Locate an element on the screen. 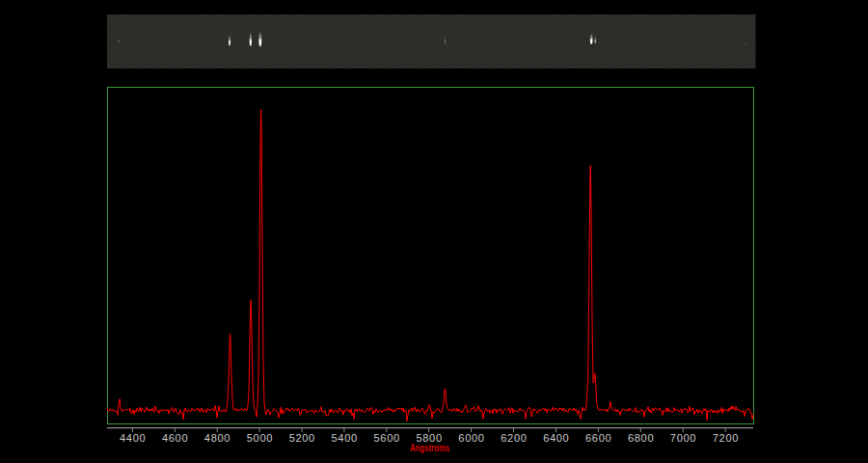  svg-text: 5200 is located at coordinates (303, 438).